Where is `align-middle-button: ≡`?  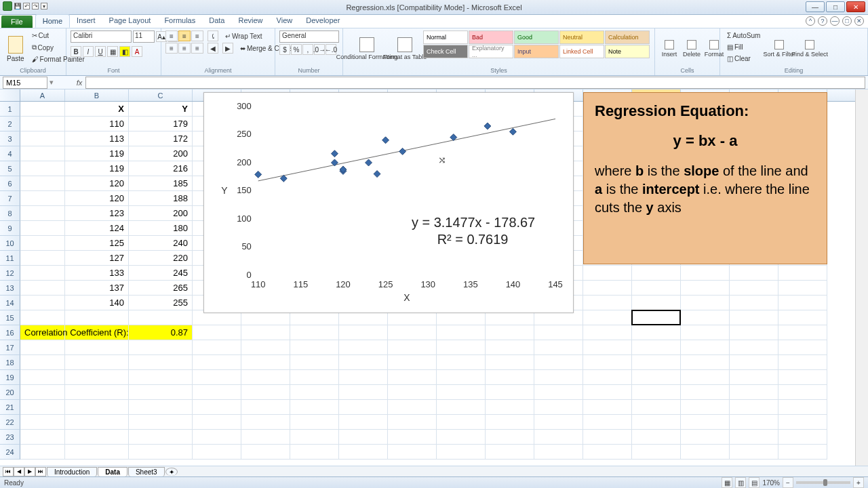
align-middle-button: ≡ is located at coordinates (184, 36).